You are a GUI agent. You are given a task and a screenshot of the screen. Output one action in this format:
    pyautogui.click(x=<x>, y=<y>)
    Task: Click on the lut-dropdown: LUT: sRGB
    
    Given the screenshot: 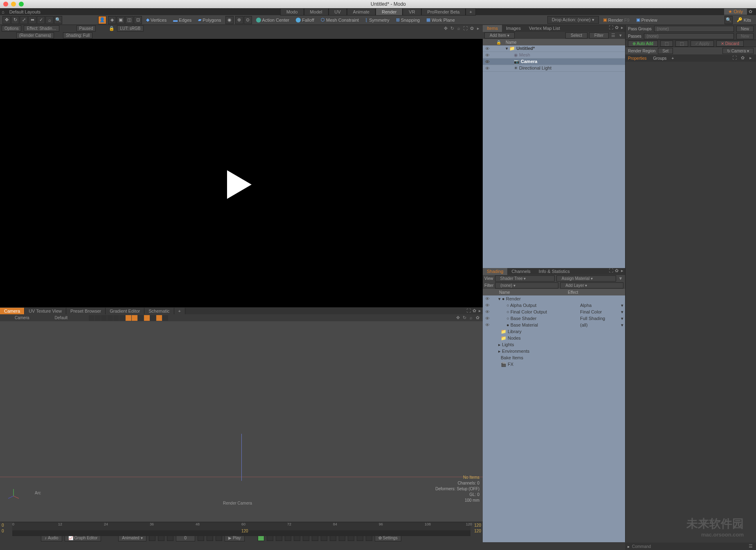 What is the action you would take?
    pyautogui.click(x=130, y=29)
    